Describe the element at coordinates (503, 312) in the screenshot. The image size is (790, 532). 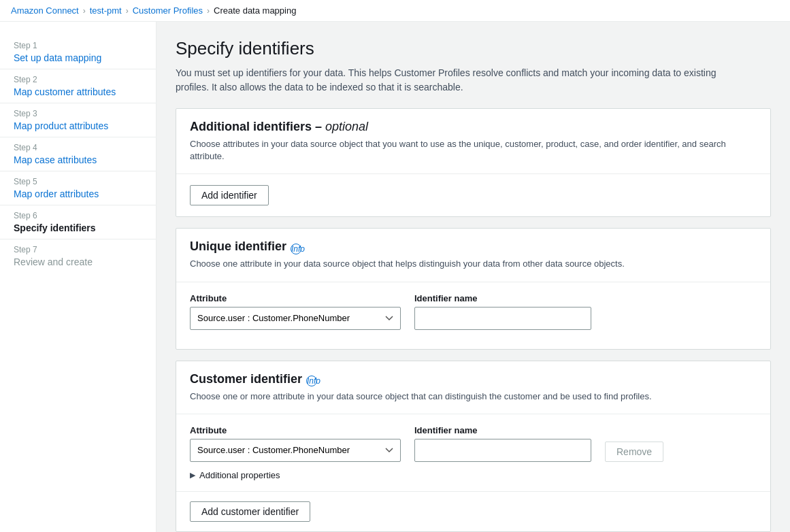
I see `unique-identifier-name-group: Identifier name` at that location.